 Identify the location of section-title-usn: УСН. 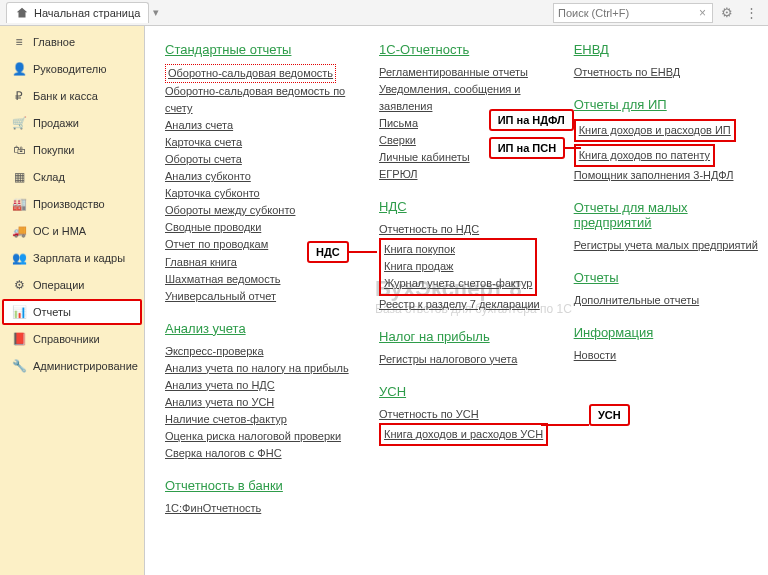
(466, 392).